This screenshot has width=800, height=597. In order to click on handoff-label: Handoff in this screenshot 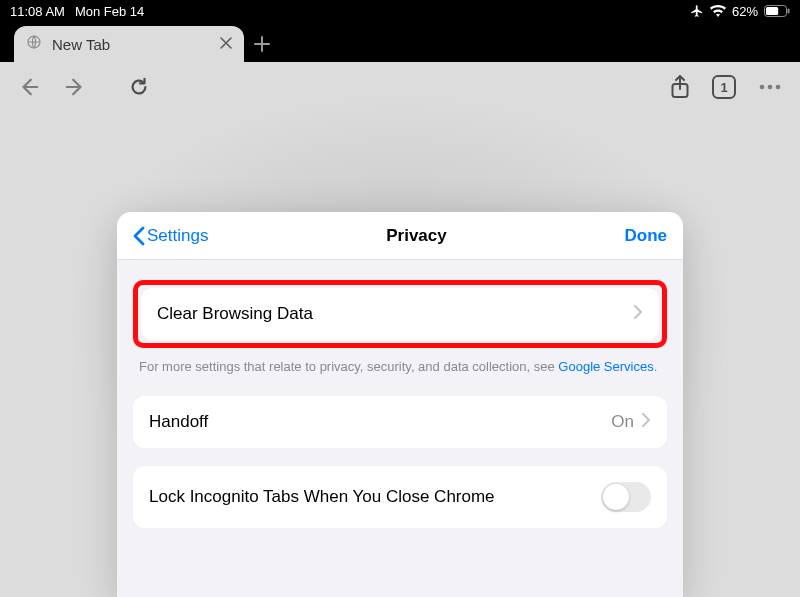, I will do `click(178, 422)`.